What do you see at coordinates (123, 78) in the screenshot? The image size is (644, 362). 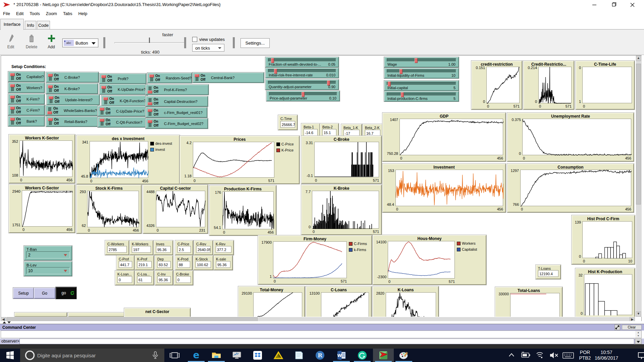 I see `switch-profit: OnOffProfit?` at bounding box center [123, 78].